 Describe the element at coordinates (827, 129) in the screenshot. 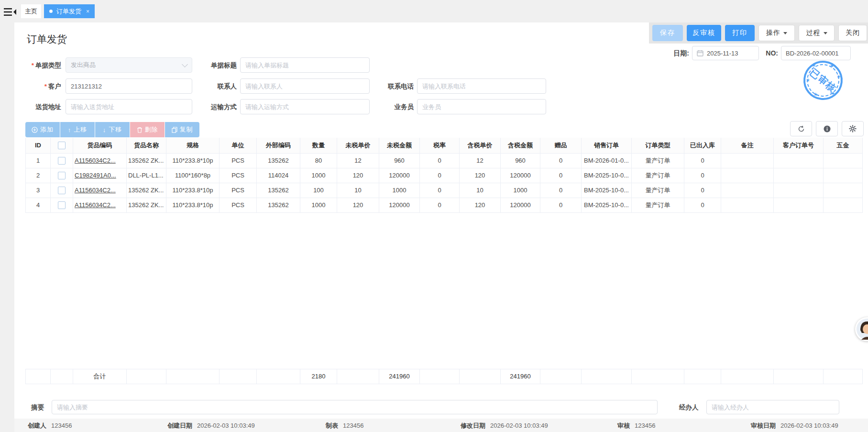

I see `info-button` at that location.